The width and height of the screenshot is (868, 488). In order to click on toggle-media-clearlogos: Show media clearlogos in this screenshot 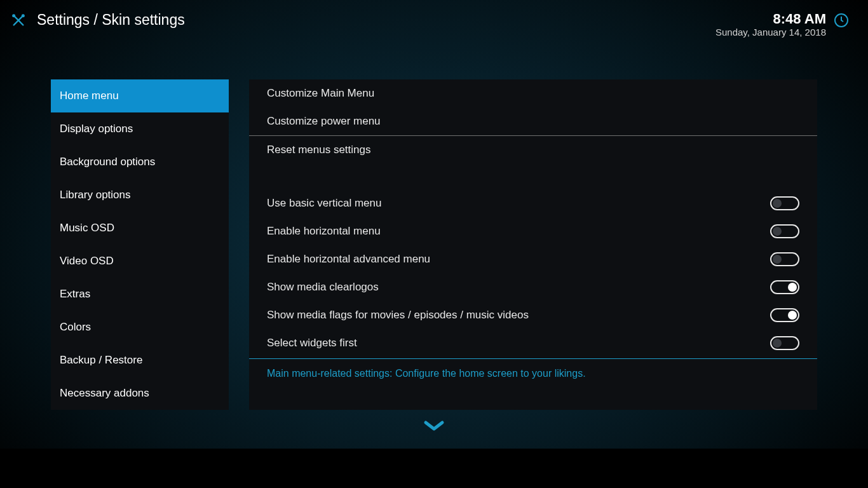, I will do `click(533, 287)`.